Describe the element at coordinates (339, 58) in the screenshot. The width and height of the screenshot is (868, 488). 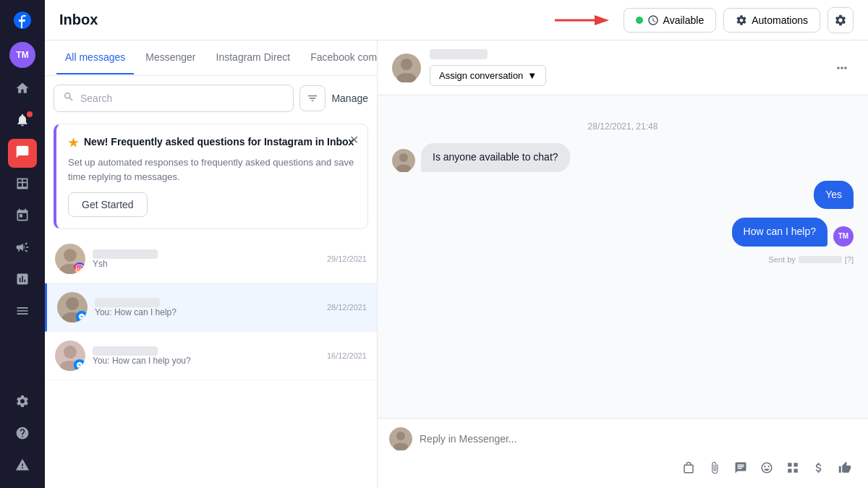
I see `tab-facebook-comments: Facebook comments 1` at that location.